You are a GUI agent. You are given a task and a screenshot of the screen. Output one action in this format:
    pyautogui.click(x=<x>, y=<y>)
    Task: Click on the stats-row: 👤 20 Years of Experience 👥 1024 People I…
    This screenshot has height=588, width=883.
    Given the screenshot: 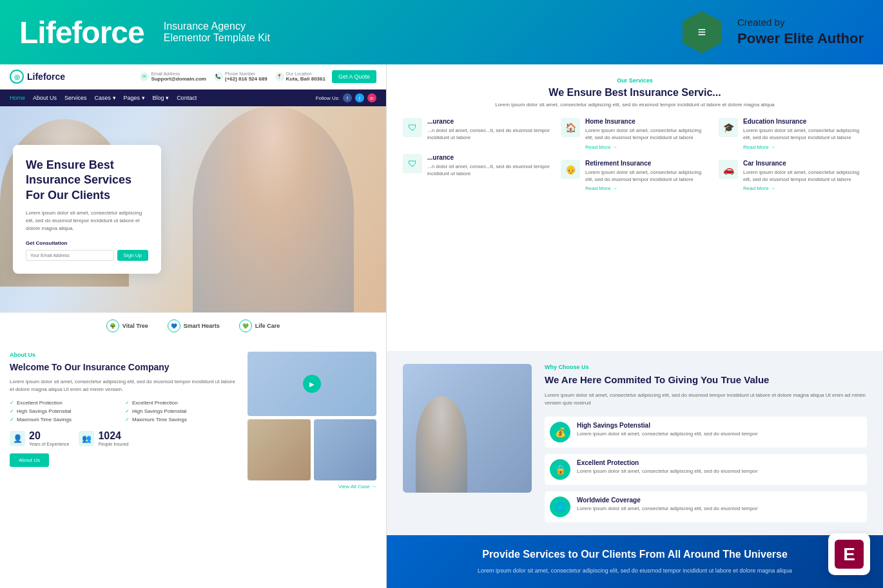 What is the action you would take?
    pyautogui.click(x=124, y=438)
    